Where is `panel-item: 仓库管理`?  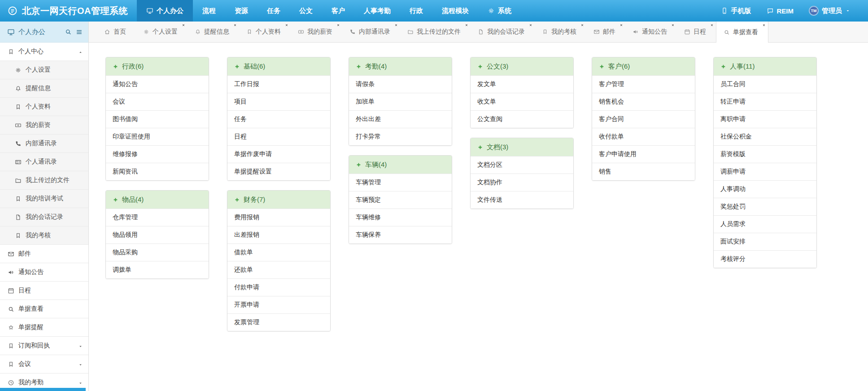 panel-item: 仓库管理 is located at coordinates (157, 217).